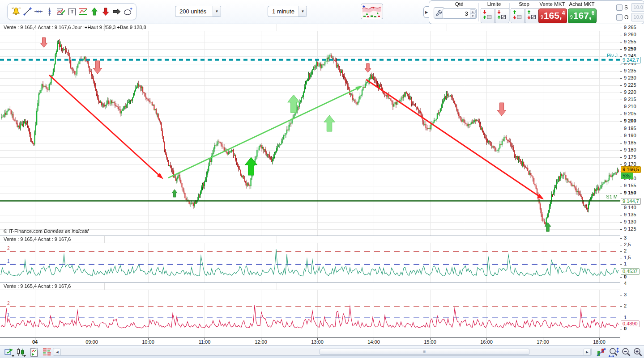 Image resolution: width=644 pixels, height=358 pixels. I want to click on main-chart-header: Vente : 9 165,4 Achat : 9 167,6 Jour :+H…, so click(310, 28).